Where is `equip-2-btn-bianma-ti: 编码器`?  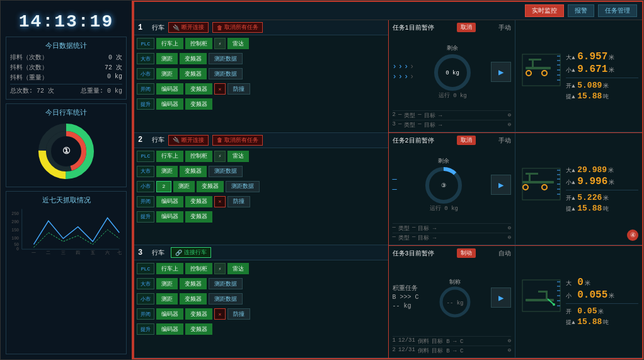 equip-2-btn-bianma-ti: 编码器 is located at coordinates (170, 217).